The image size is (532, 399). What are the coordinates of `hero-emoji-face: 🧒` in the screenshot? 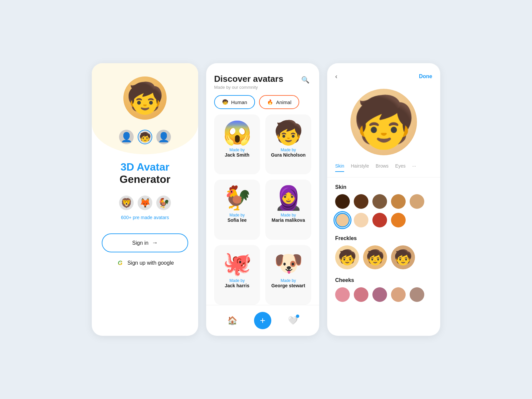 It's located at (145, 98).